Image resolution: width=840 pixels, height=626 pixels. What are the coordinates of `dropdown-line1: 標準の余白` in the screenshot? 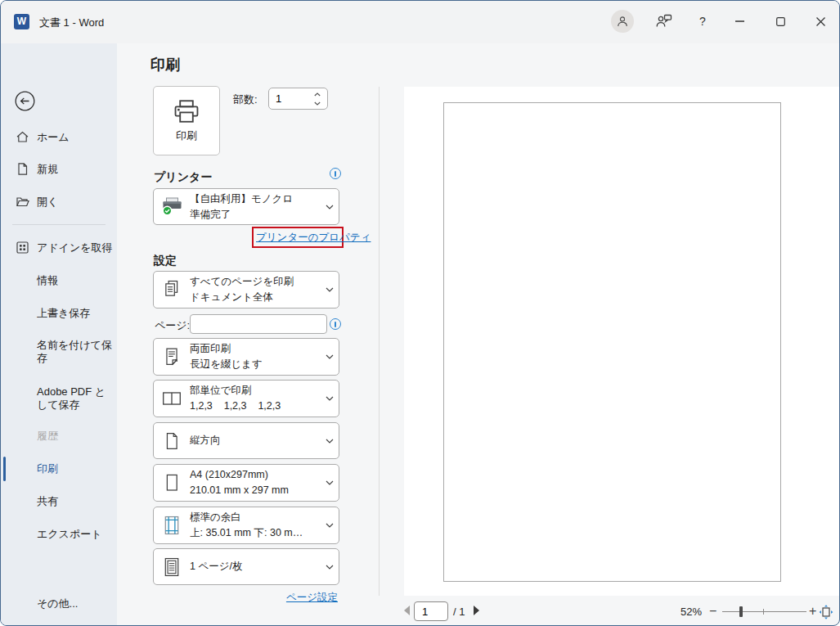 It's located at (255, 517).